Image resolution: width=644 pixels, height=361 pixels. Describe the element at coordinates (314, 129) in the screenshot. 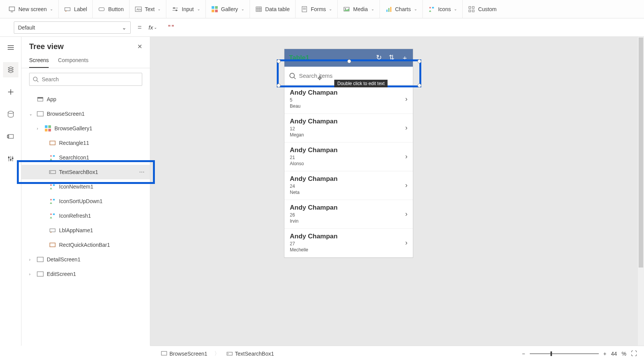

I see `row-value: 12` at that location.